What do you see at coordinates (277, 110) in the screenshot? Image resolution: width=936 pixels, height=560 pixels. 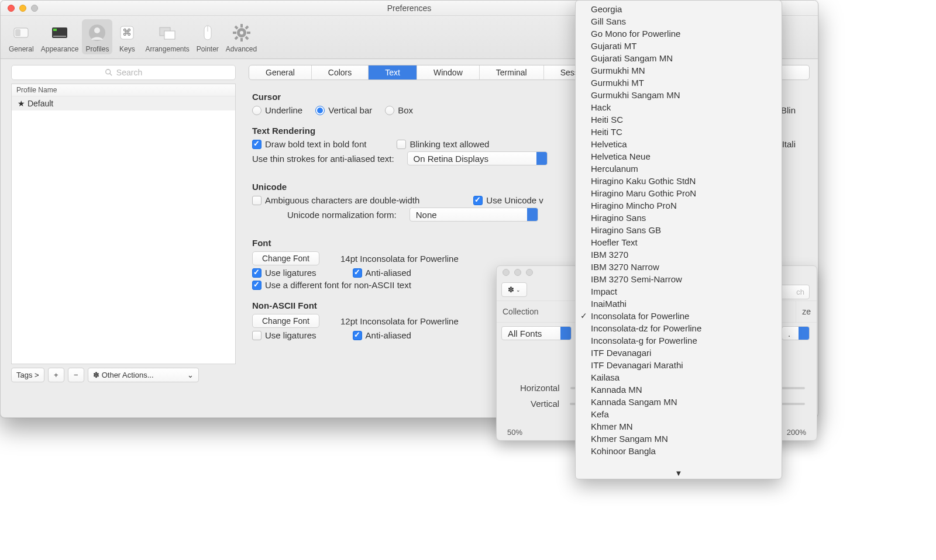 I see `cursor-underline-radio: Underline` at bounding box center [277, 110].